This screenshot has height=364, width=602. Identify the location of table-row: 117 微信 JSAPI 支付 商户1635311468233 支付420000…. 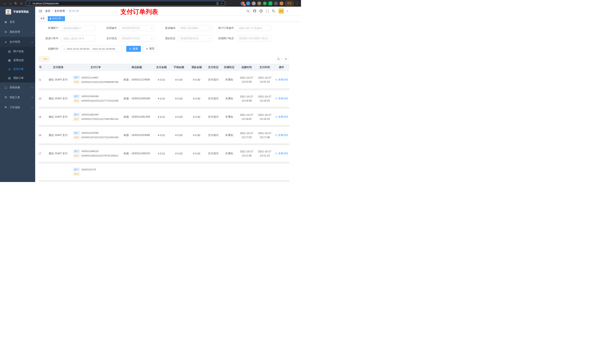
(164, 153).